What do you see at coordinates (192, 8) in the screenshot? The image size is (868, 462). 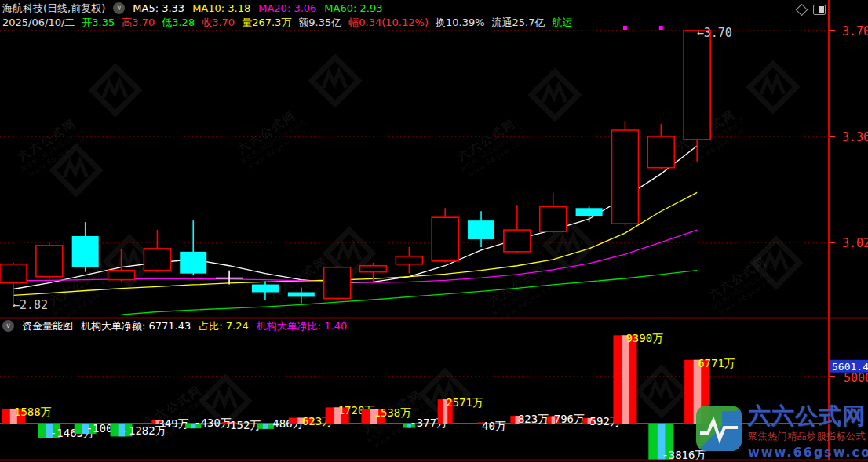 I see `main-header: 海航科技(日线,前复权) ∨ MA5: 3.33 MA10: 3.18 MA20…` at bounding box center [192, 8].